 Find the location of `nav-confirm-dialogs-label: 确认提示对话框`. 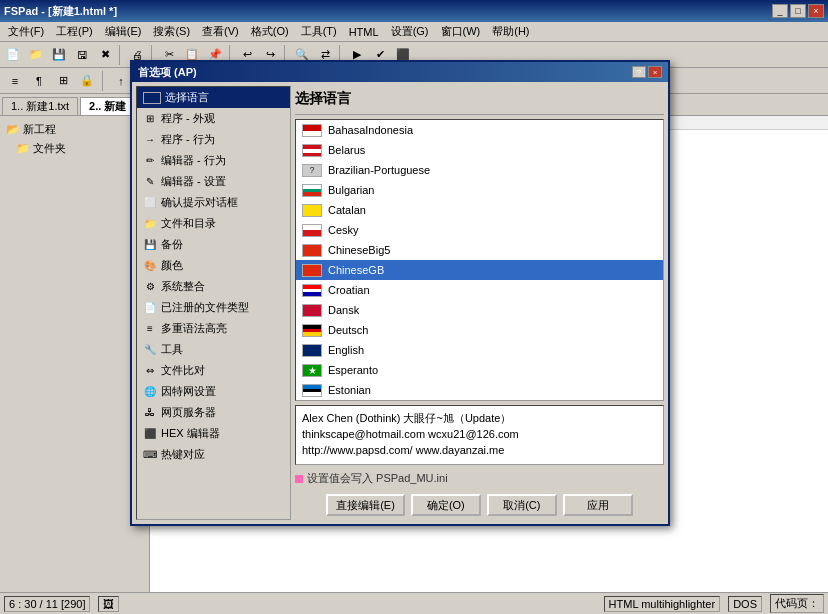

nav-confirm-dialogs-label: 确认提示对话框 is located at coordinates (200, 202).